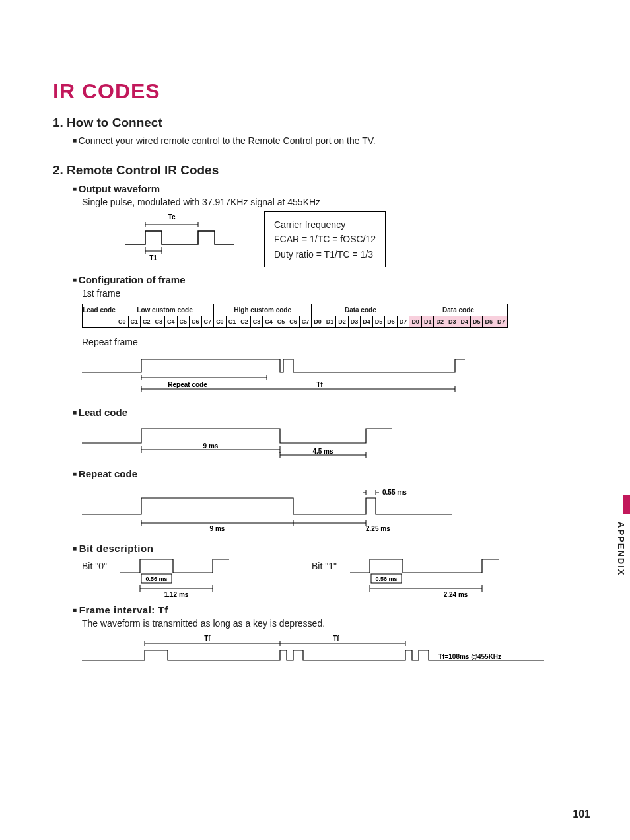  Describe the element at coordinates (458, 310) in the screenshot. I see `hdr-d2: Data code` at that location.